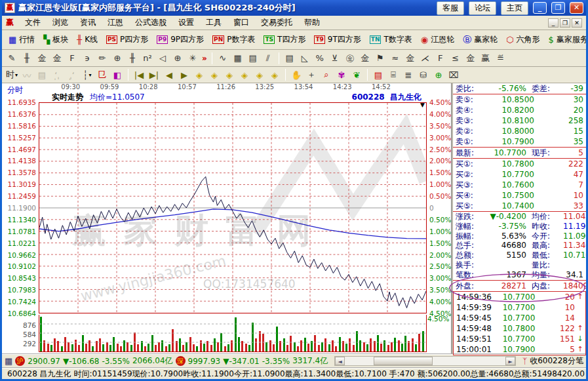 This screenshot has width=588, height=381. Describe the element at coordinates (151, 22) in the screenshot. I see `menu-item-5: 公式选股` at that location.